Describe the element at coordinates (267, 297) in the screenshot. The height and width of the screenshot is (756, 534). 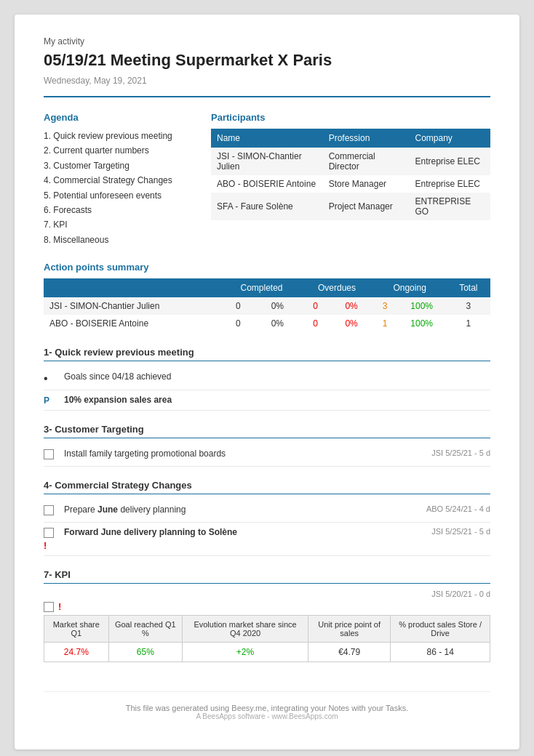
I see `action-points-section: Action points summary Completed Overdues…` at that location.